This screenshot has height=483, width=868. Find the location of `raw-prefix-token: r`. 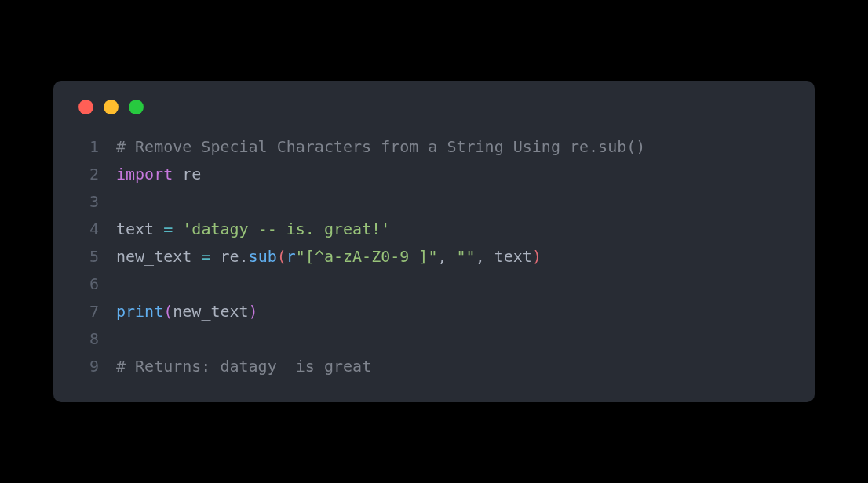

raw-prefix-token: r is located at coordinates (291, 256).